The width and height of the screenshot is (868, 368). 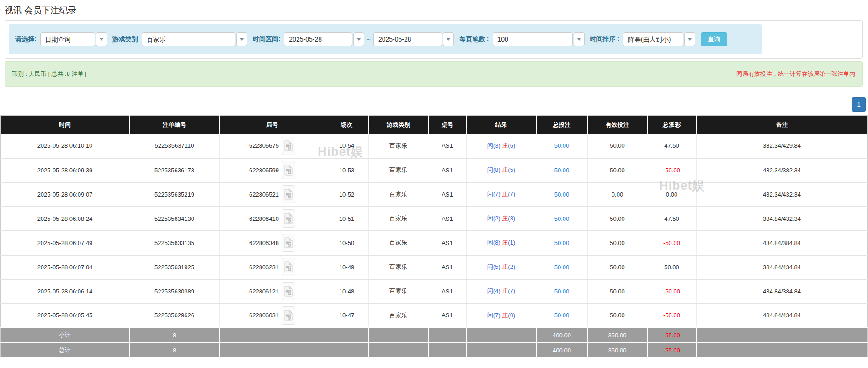 I want to click on column-header-2: 局号, so click(x=272, y=125).